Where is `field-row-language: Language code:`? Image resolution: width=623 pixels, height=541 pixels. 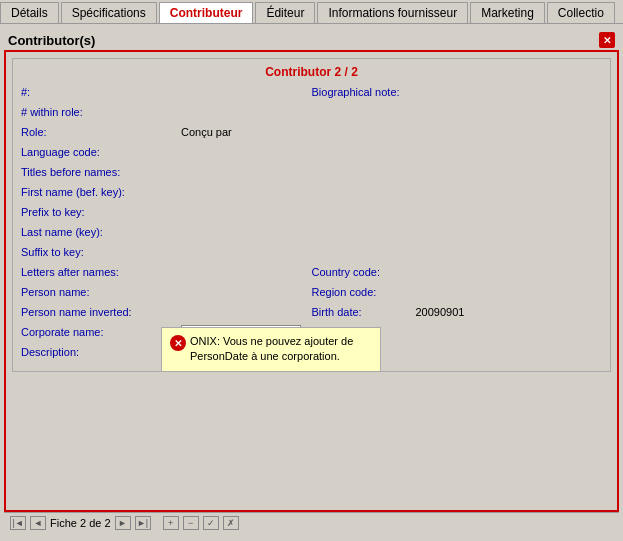 field-row-language: Language code: is located at coordinates (166, 154).